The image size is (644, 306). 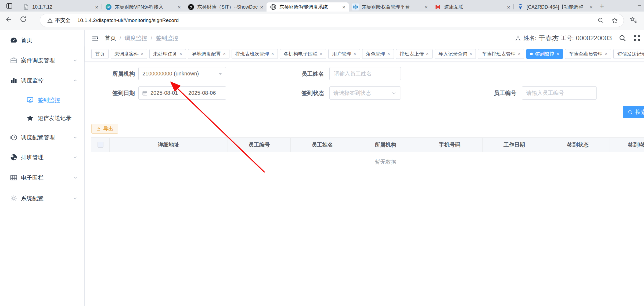 What do you see at coordinates (102, 7) in the screenshot?
I see `tab-separator` at bounding box center [102, 7].